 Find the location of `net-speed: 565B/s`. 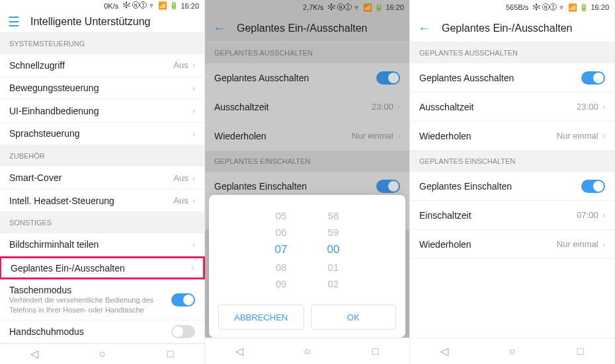

net-speed: 565B/s is located at coordinates (517, 7).